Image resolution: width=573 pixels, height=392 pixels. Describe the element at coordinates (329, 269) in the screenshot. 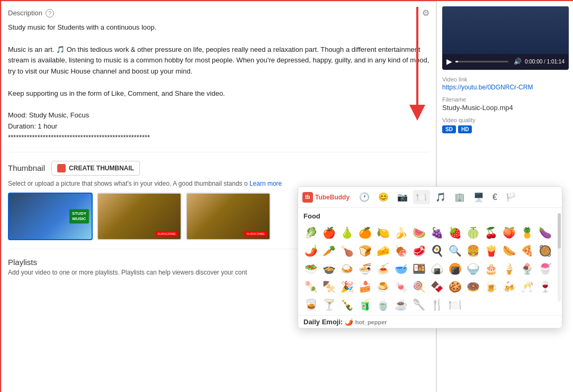

I see `emoji-item: 🍲` at that location.